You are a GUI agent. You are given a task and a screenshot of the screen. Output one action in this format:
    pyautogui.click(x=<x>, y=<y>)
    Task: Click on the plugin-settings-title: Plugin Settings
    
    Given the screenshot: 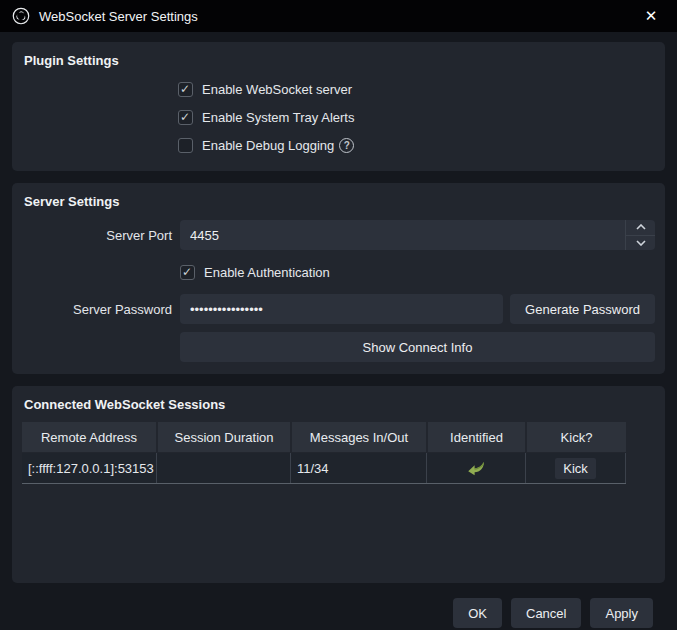 What is the action you would take?
    pyautogui.click(x=338, y=60)
    